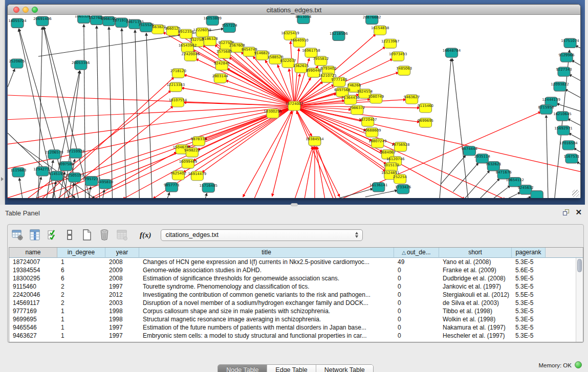 This screenshot has width=588, height=372. What do you see at coordinates (293, 262) in the screenshot?
I see `table-row: 1872400712008Changes of HCN gene express…` at bounding box center [293, 262].